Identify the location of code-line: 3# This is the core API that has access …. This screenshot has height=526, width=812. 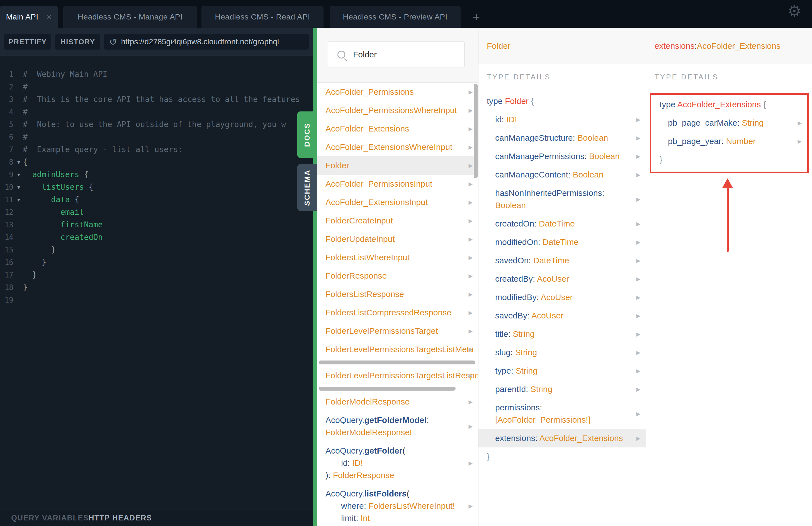
(156, 100).